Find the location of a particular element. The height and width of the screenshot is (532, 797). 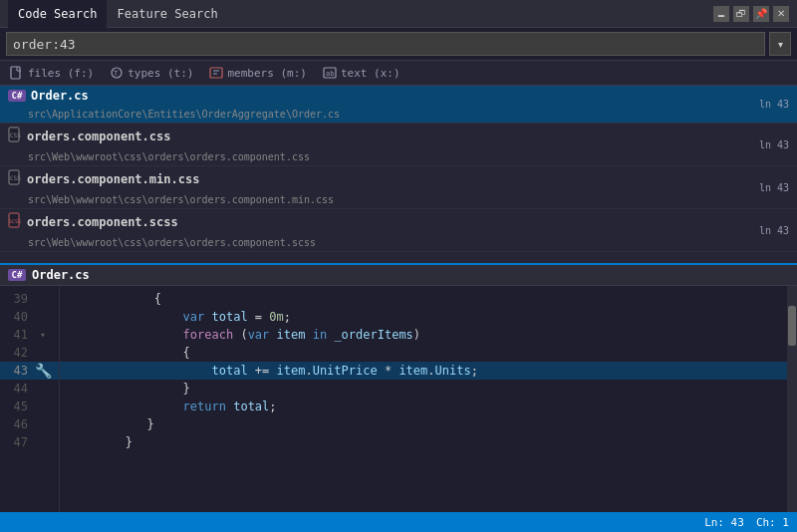

result-item-order-cs: C# Order.cs src\ApplicationCore\Entities… is located at coordinates (398, 105).